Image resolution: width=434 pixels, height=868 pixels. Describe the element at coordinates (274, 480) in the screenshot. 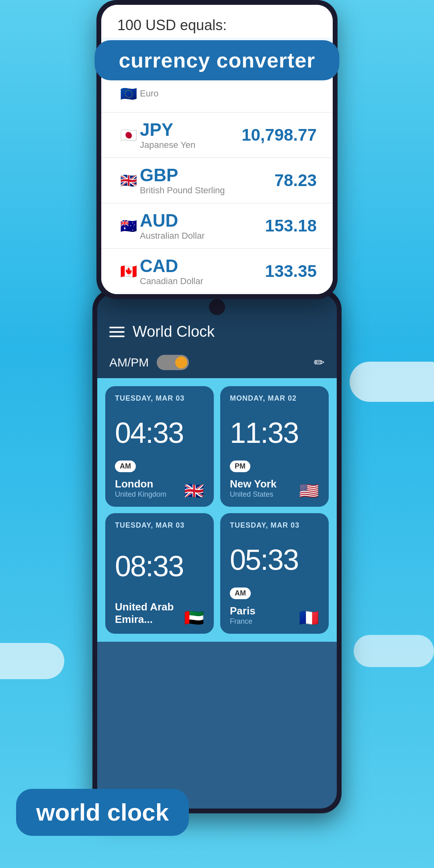

I see `clock-footer-newyork: PM New York United States 🇺🇸` at that location.